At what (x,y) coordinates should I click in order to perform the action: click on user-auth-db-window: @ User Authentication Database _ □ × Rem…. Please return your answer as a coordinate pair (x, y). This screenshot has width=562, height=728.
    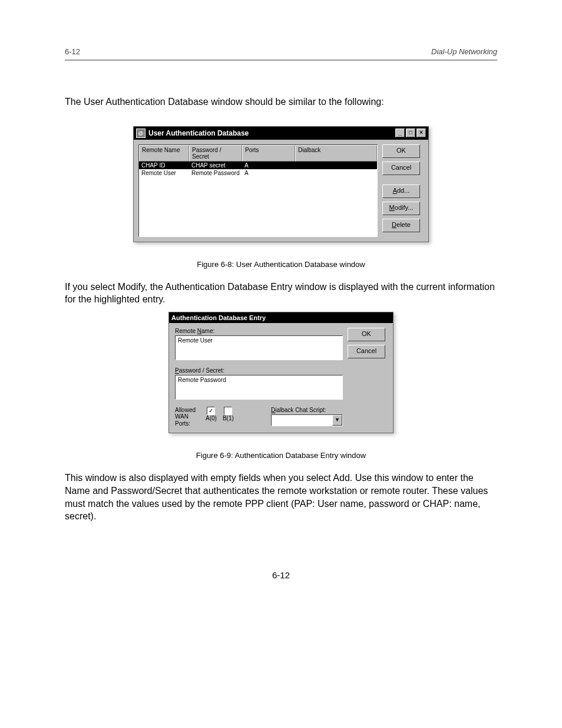
    Looking at the image, I should click on (281, 184).